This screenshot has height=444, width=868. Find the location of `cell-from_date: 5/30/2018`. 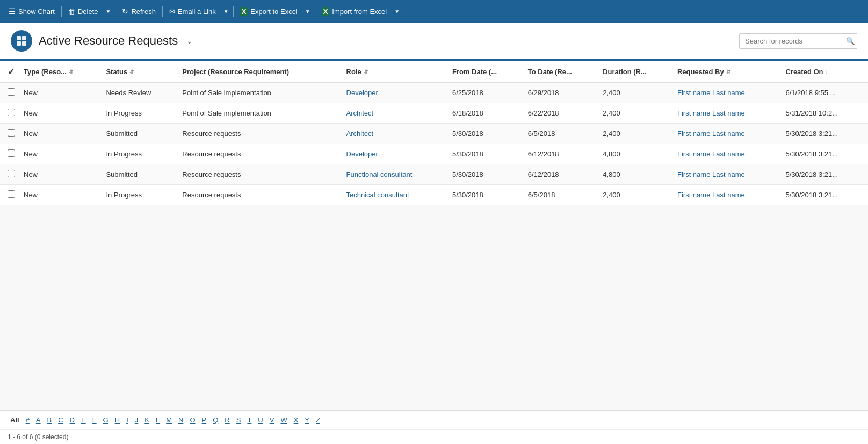

cell-from_date: 5/30/2018 is located at coordinates (486, 195).